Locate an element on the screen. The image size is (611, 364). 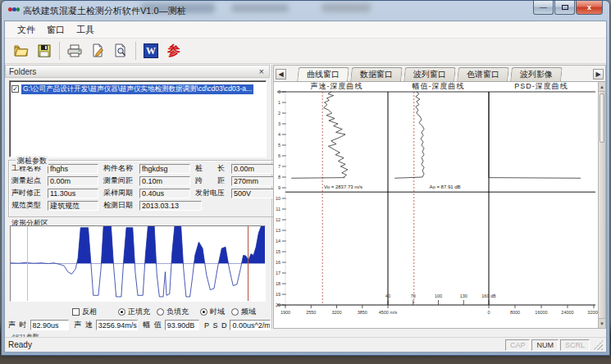
sound-velocity-label: 声 速 is located at coordinates (84, 325).